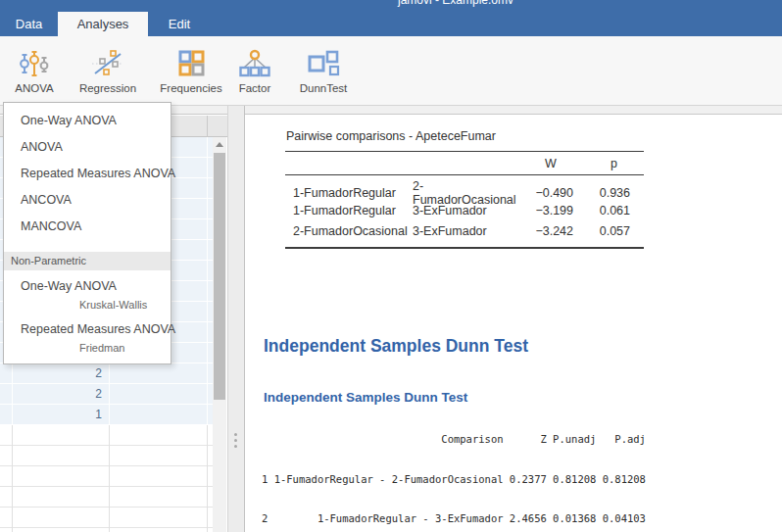 The width and height of the screenshot is (782, 532). What do you see at coordinates (33, 88) in the screenshot?
I see `anova-button-label: ANOVA` at bounding box center [33, 88].